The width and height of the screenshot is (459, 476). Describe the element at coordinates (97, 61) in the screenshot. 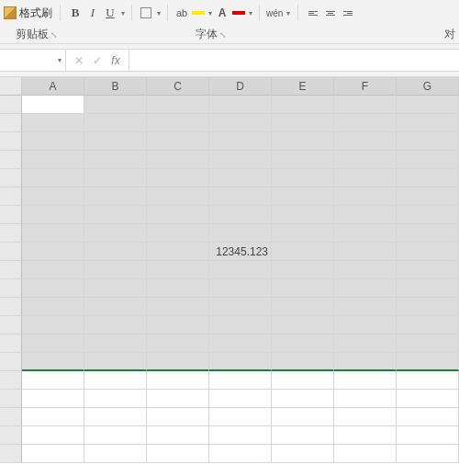

I see `confirm-formula-button: ✓` at that location.